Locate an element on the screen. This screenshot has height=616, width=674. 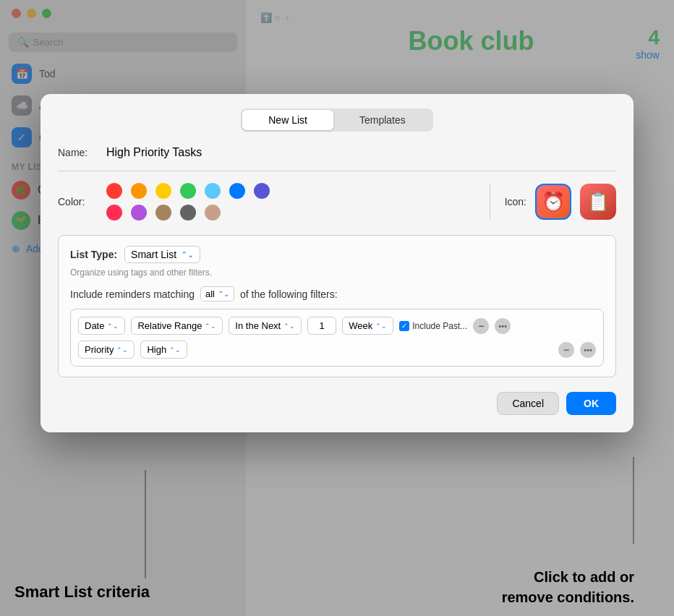
color-red is located at coordinates (114, 191).